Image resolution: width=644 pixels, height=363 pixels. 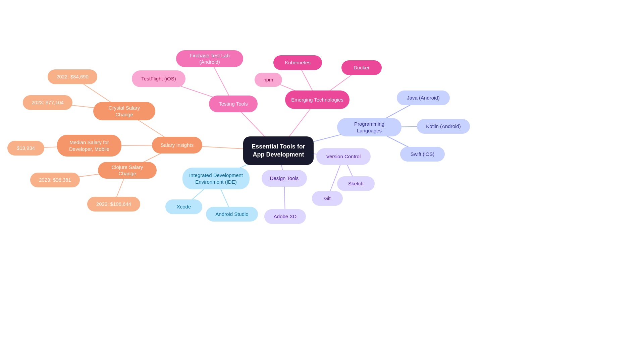 What do you see at coordinates (177, 145) in the screenshot?
I see `salary-insights-label: Salary Insights` at bounding box center [177, 145].